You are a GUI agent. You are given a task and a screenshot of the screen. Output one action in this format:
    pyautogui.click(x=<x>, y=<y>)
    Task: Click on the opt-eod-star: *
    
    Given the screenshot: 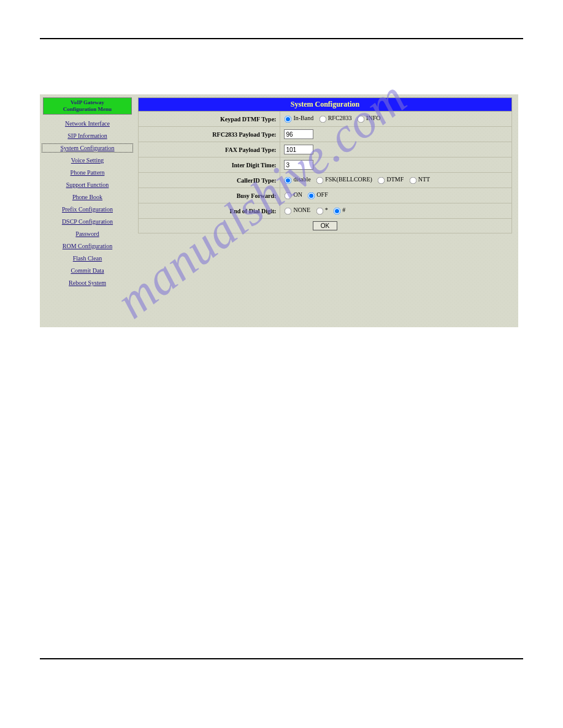 What is the action you would take?
    pyautogui.click(x=326, y=210)
    